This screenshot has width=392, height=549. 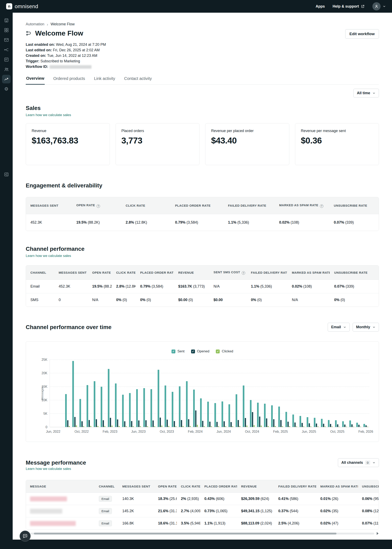 What do you see at coordinates (202, 135) in the screenshot?
I see `sales-section: Sales Learn how we calculate sales Reven…` at bounding box center [202, 135].